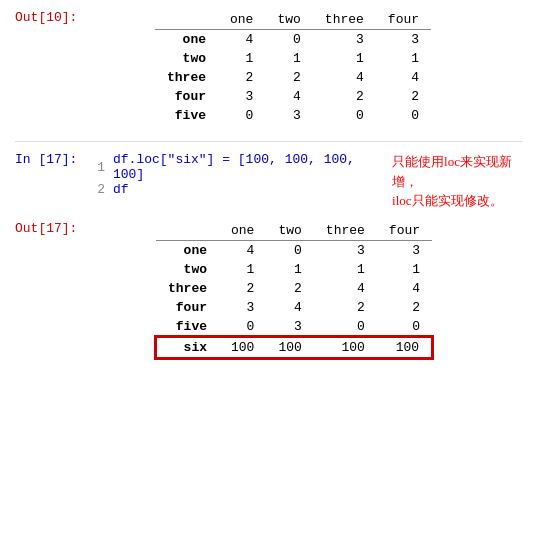 The width and height of the screenshot is (538, 533). Describe the element at coordinates (346, 231) in the screenshot. I see `out17-col-three: three` at that location.